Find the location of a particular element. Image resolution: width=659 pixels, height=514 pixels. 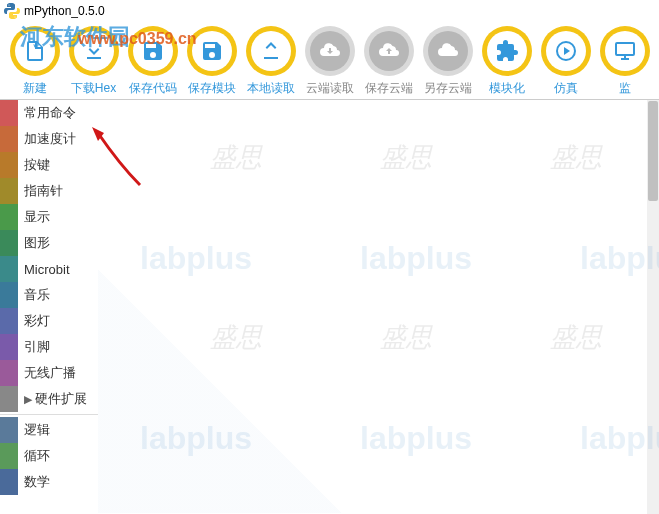

play-icon is located at coordinates (566, 51).